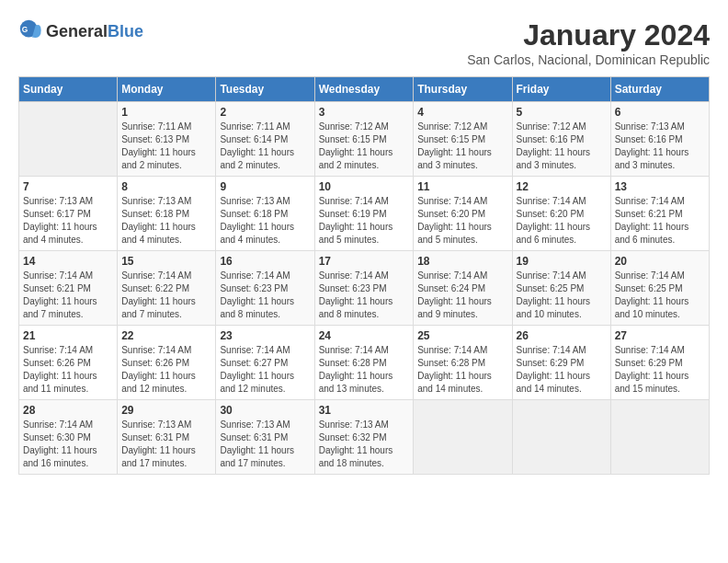 The image size is (728, 563). I want to click on day-number: 6, so click(660, 112).